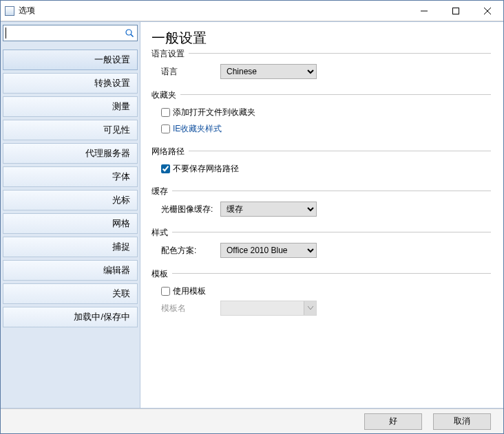 The height and width of the screenshot is (434, 504). I want to click on footer: 好 取消, so click(252, 421).